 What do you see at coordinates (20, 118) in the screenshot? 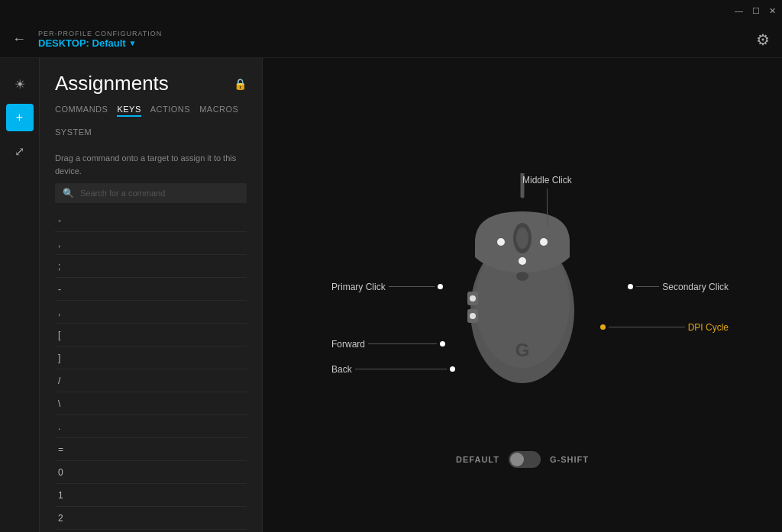
I see `sidebar-item-add: +` at bounding box center [20, 118].